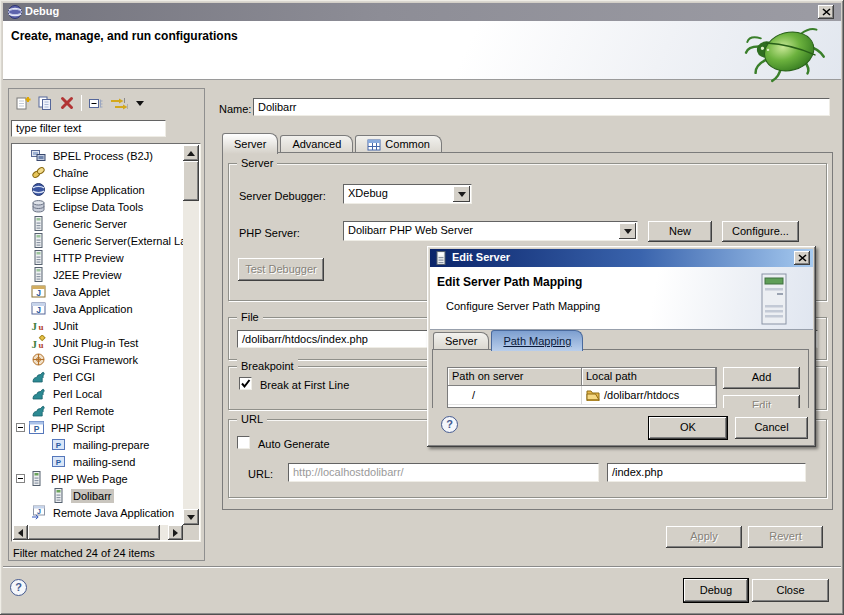  What do you see at coordinates (98, 156) in the screenshot?
I see `tree-item-bpel-process-b2j: BPEL Process (B2J)` at bounding box center [98, 156].